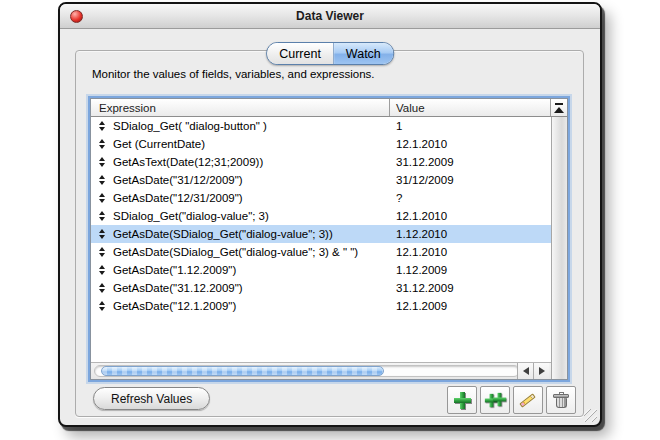 The width and height of the screenshot is (660, 440). Describe the element at coordinates (496, 400) in the screenshot. I see `double-plus-icon` at that location.